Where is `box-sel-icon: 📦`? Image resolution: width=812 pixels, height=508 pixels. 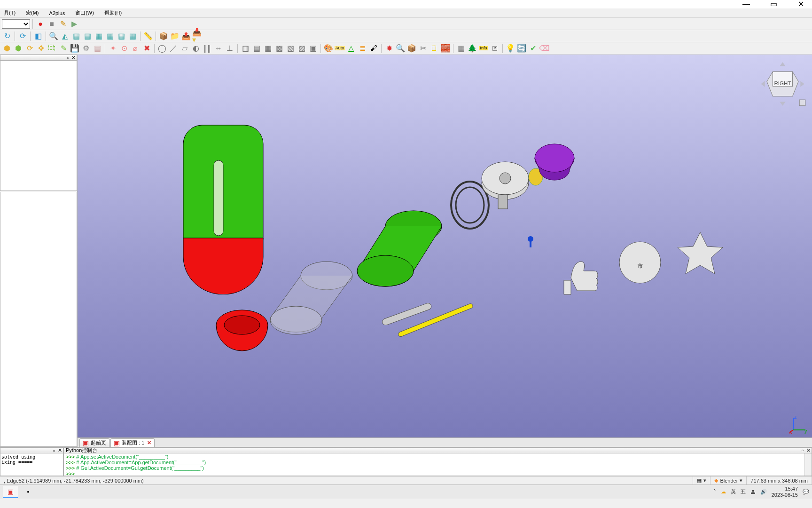
box-sel-icon: 📦 is located at coordinates (412, 48).